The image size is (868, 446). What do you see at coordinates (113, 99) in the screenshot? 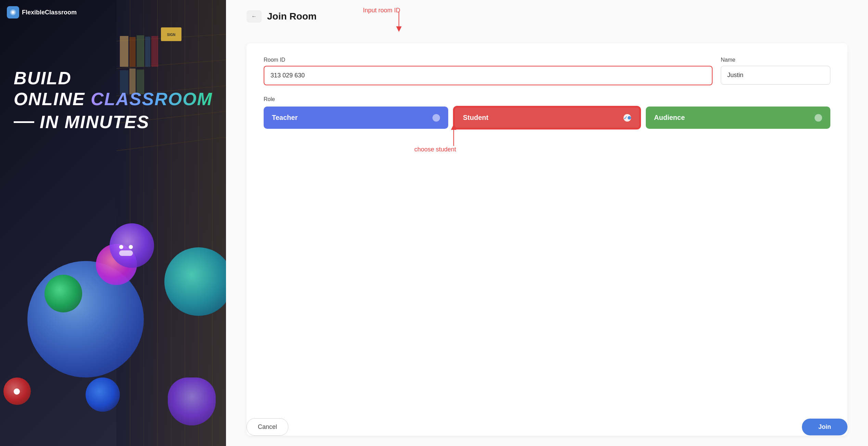
I see `hero-line2: ONLINE CLASSROOM` at bounding box center [113, 99].